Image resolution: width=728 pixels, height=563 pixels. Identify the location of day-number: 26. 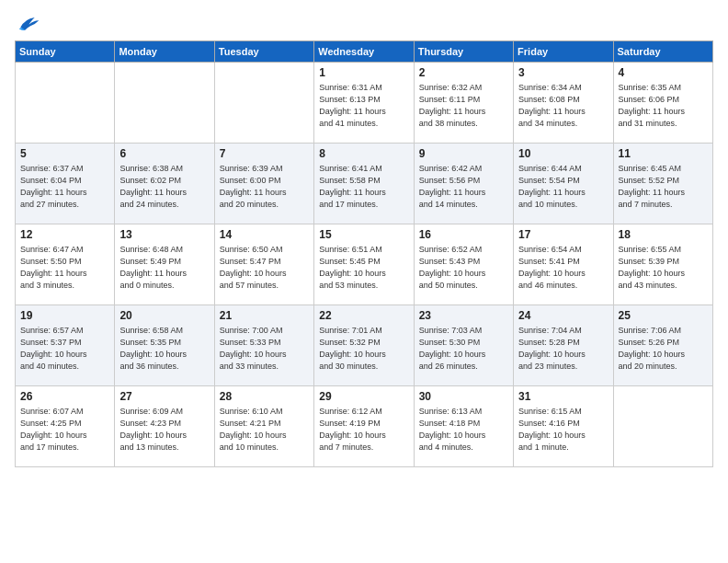
(64, 396).